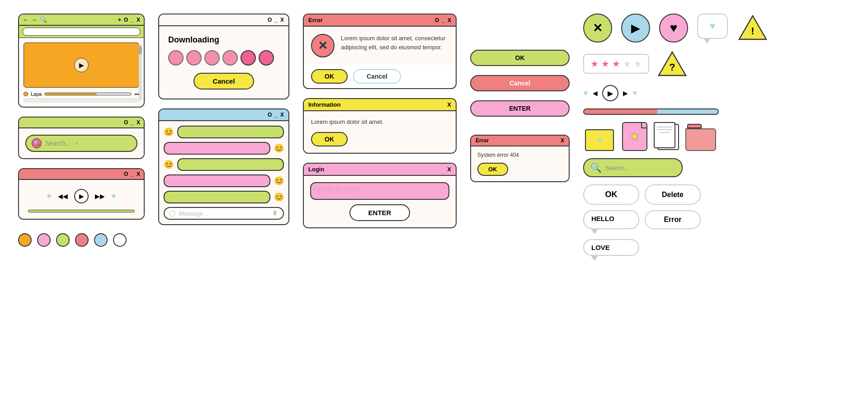  What do you see at coordinates (63, 196) in the screenshot?
I see `rewind-icon: ◀◀` at bounding box center [63, 196].